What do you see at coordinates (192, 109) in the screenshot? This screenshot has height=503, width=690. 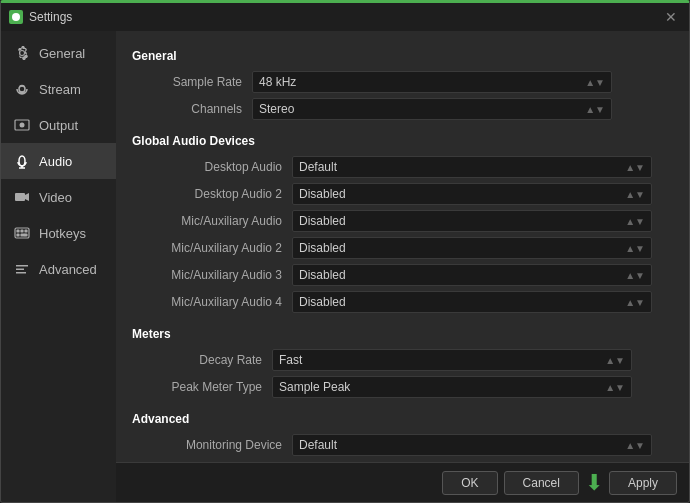 I see `channels-label: Channels` at bounding box center [192, 109].